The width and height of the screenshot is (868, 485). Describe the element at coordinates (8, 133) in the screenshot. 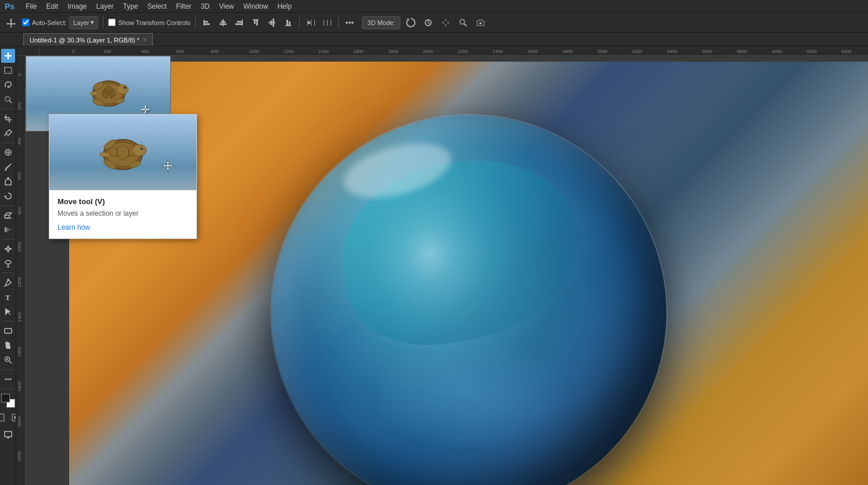

I see `tool-eyedropper` at that location.